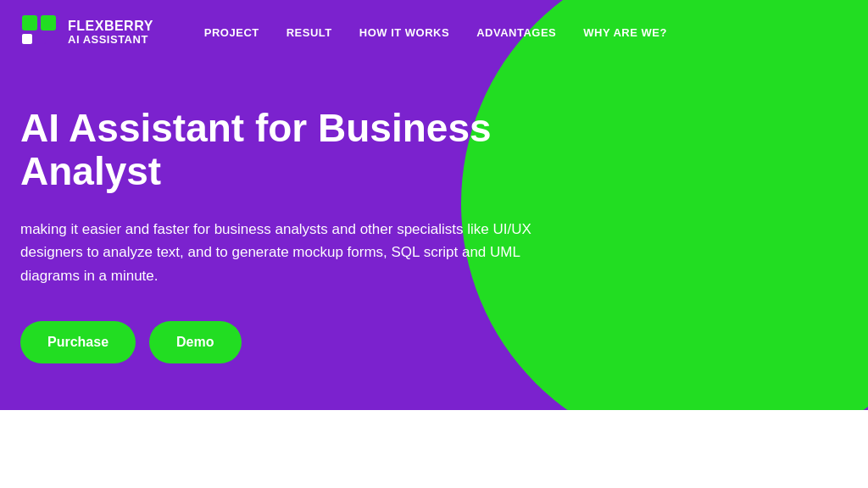 The height and width of the screenshot is (488, 868). I want to click on hero-title: AI Assistant for Business Analyst, so click(288, 149).